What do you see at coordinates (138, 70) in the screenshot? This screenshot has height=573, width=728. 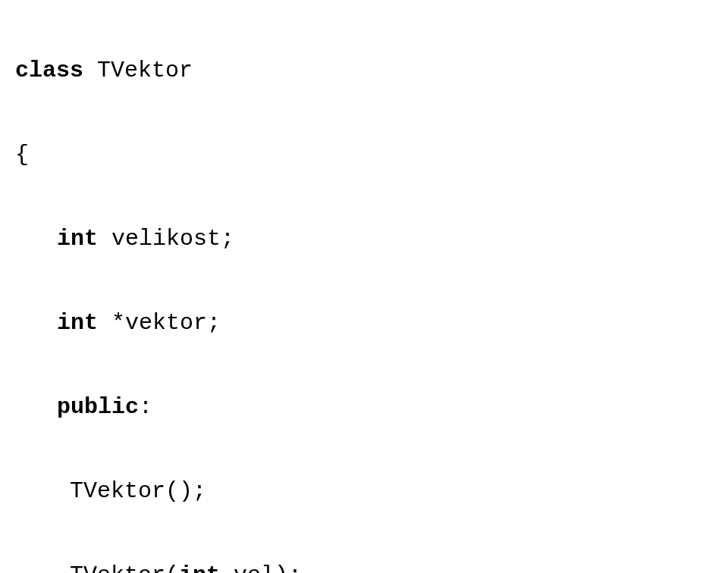 I see `class-name: TVektor` at bounding box center [138, 70].